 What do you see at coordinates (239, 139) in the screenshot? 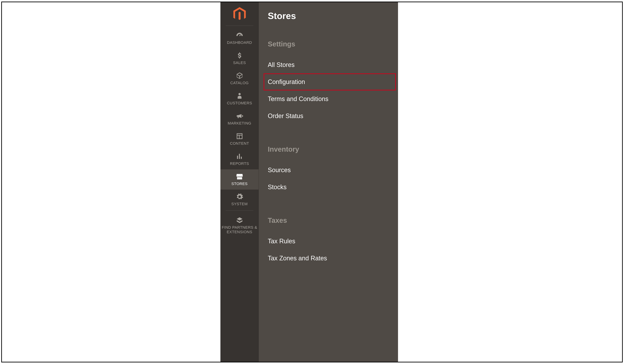
I see `nav-content: CONTENT` at bounding box center [239, 139].